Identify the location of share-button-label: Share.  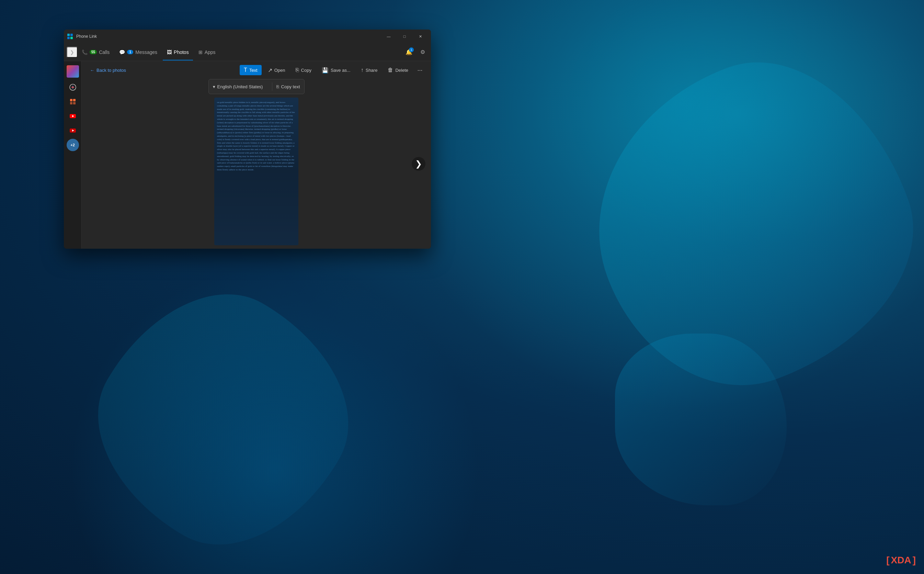
(372, 70).